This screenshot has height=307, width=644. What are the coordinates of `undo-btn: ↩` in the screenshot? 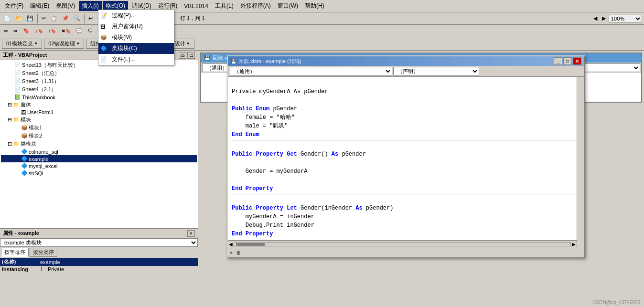 It's located at (91, 18).